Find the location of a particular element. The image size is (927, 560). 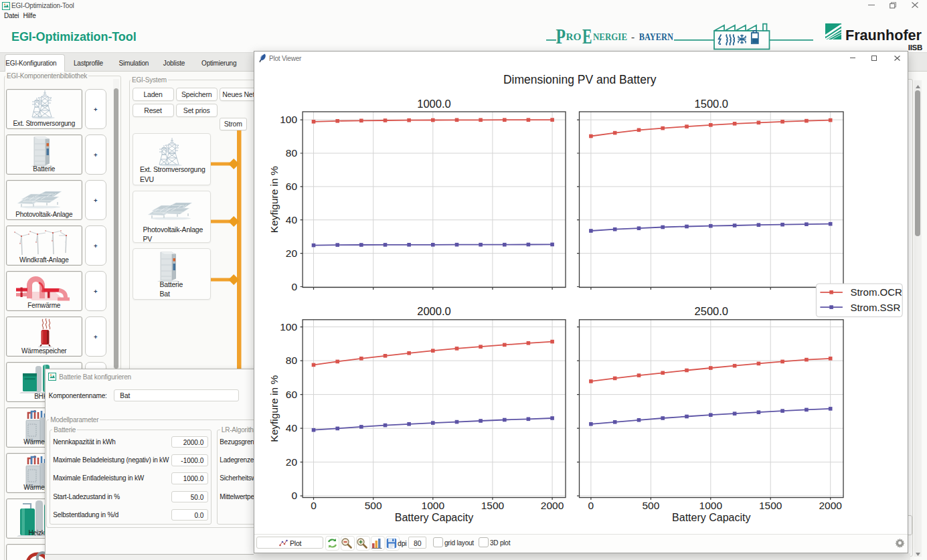

svg-text: Strom.SSR is located at coordinates (875, 308).